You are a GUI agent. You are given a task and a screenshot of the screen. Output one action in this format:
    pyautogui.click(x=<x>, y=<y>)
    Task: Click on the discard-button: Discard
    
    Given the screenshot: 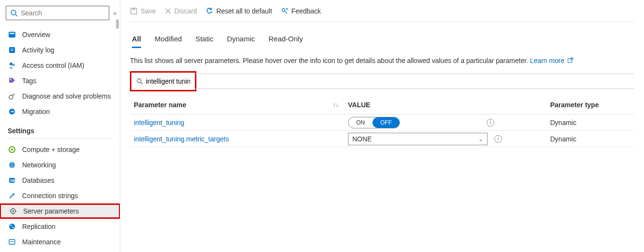 What is the action you would take?
    pyautogui.click(x=181, y=11)
    